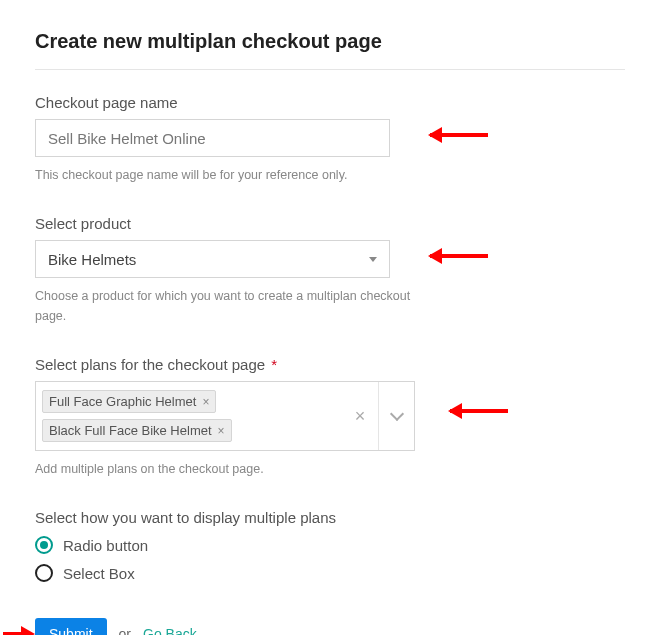 This screenshot has height=635, width=655. Describe the element at coordinates (330, 626) in the screenshot. I see `form-actions: Submit or Go Back` at that location.